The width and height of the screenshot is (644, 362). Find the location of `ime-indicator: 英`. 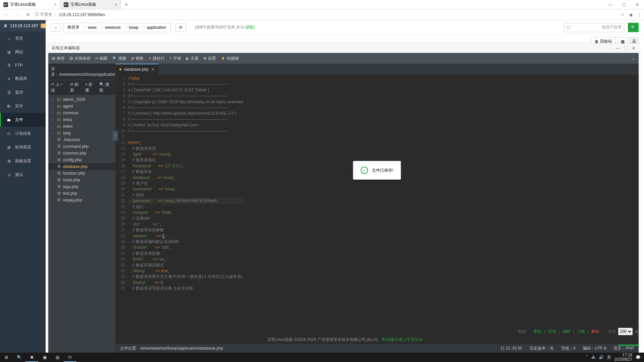

ime-indicator: 英 is located at coordinates (609, 357).